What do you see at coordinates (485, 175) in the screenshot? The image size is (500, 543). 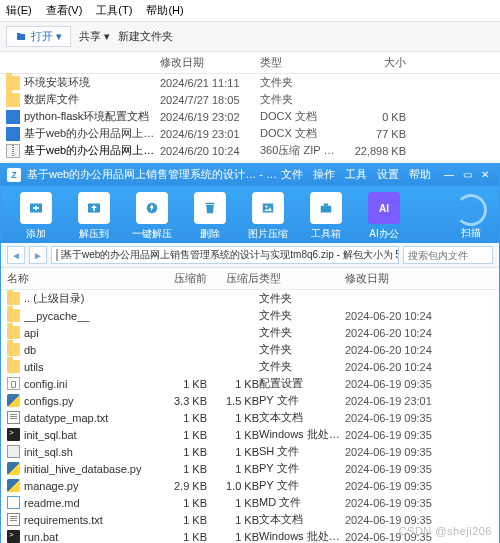 I see `close-button: ✕` at bounding box center [485, 175].